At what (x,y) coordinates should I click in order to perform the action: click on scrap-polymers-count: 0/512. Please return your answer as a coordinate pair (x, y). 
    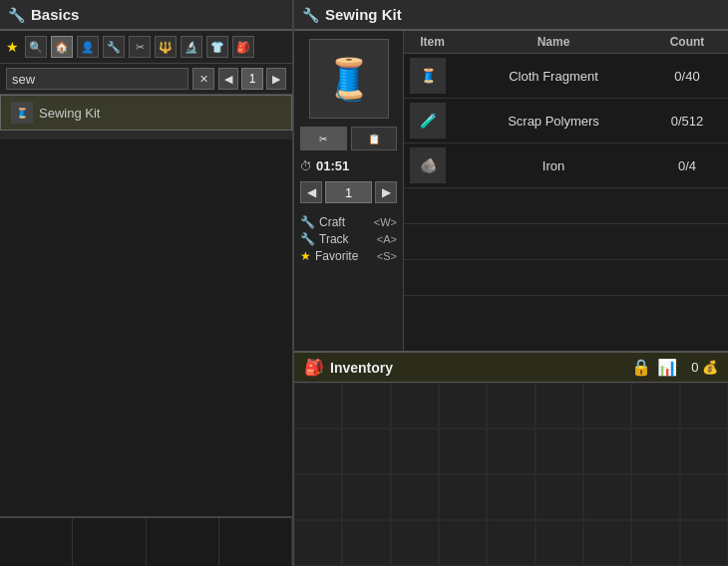
    Looking at the image, I should click on (687, 122).